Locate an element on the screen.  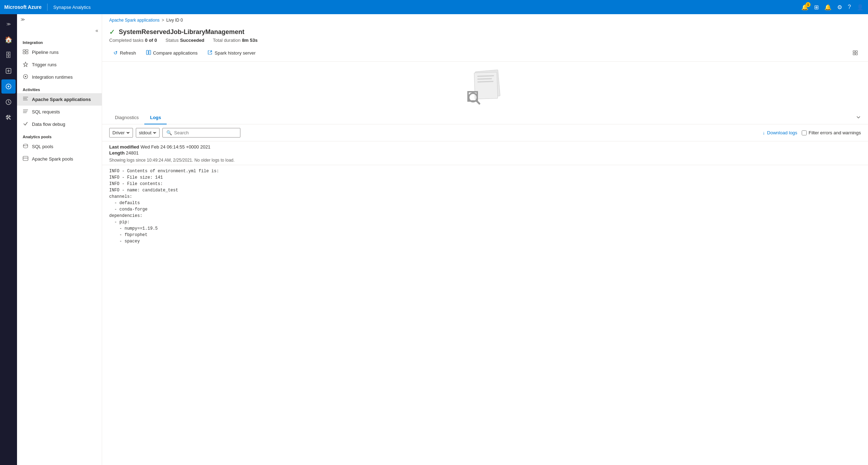
nav-spark-pools: Apache Spark pools is located at coordinates (60, 159).